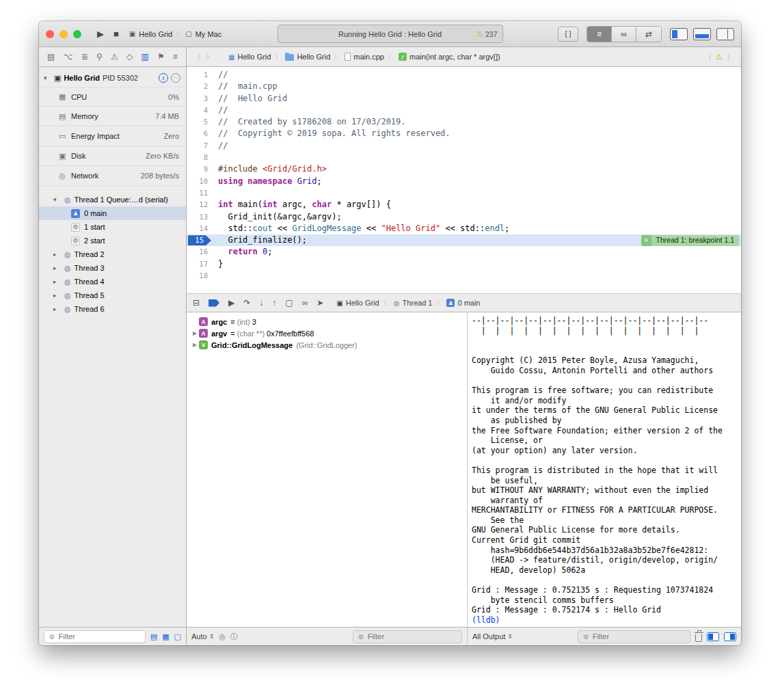  Describe the element at coordinates (250, 57) in the screenshot. I see `crumb-project: ▦Hello Grid` at that location.